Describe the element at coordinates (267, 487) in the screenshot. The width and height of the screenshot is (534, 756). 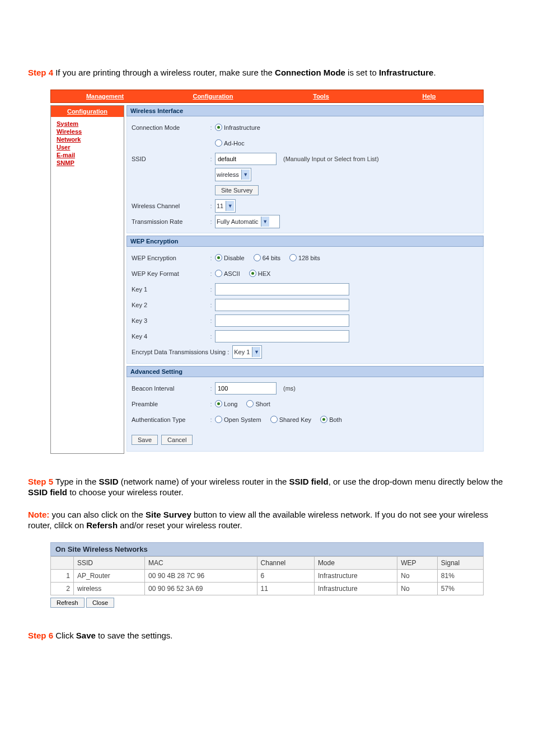
I see `step5-paragraph: Step 5 Type in the SSID (network name) o…` at that location.